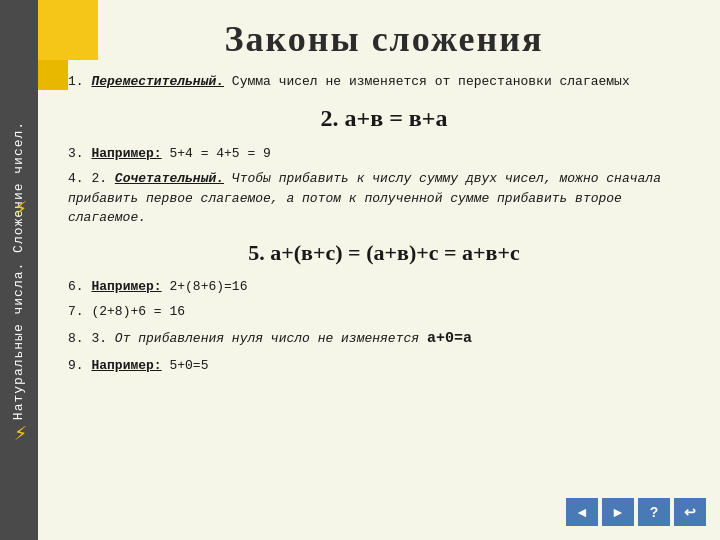  What do you see at coordinates (690, 512) in the screenshot?
I see `home-button: ↩` at bounding box center [690, 512].